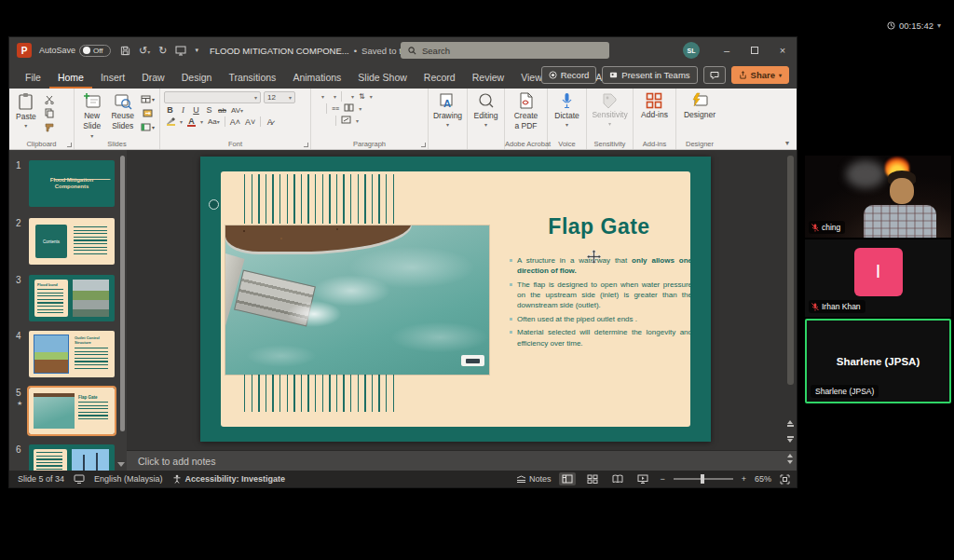 This screenshot has width=954, height=560. Describe the element at coordinates (34, 78) in the screenshot. I see `tab-file: File` at that location.